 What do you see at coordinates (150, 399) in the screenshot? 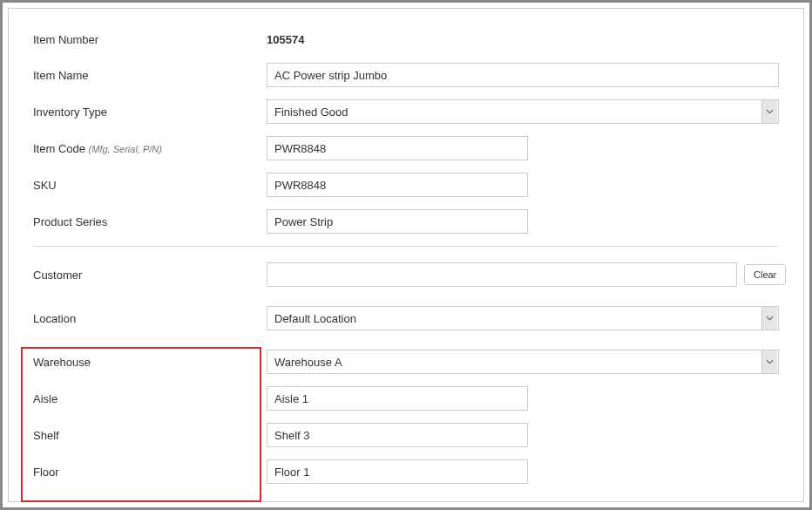
I see `label-aisle: Aisle` at bounding box center [150, 399].